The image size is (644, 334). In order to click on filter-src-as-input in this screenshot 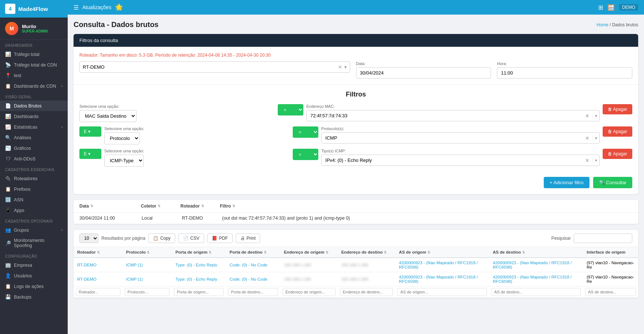, I will do `click(442, 292)`.